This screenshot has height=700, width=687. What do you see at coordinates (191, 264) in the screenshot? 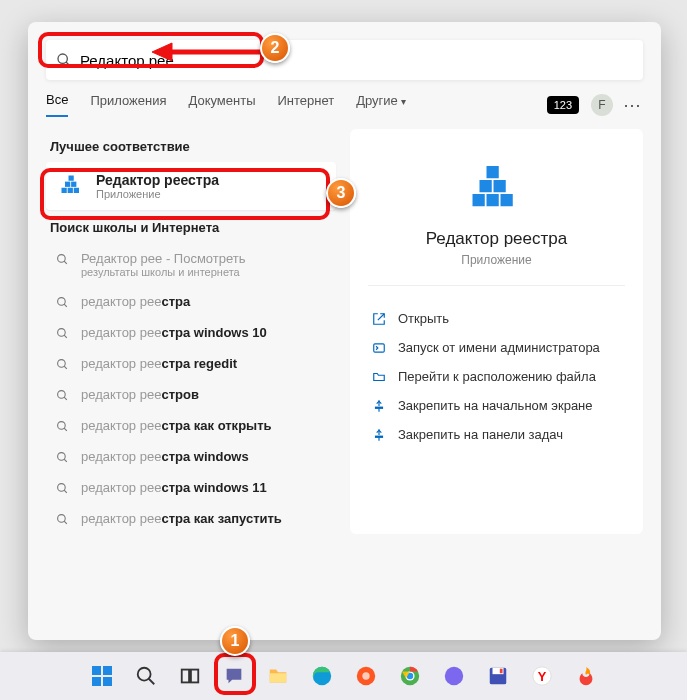
I see `suggestion-item: Редактор рее - Посмотретьрезультаты школ…` at bounding box center [191, 264].